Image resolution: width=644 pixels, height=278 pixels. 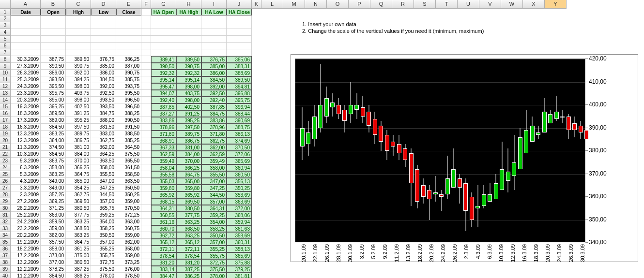 What do you see at coordinates (53, 263) in the screenshot?
I see `cell-B38: 377,00` at bounding box center [53, 263].